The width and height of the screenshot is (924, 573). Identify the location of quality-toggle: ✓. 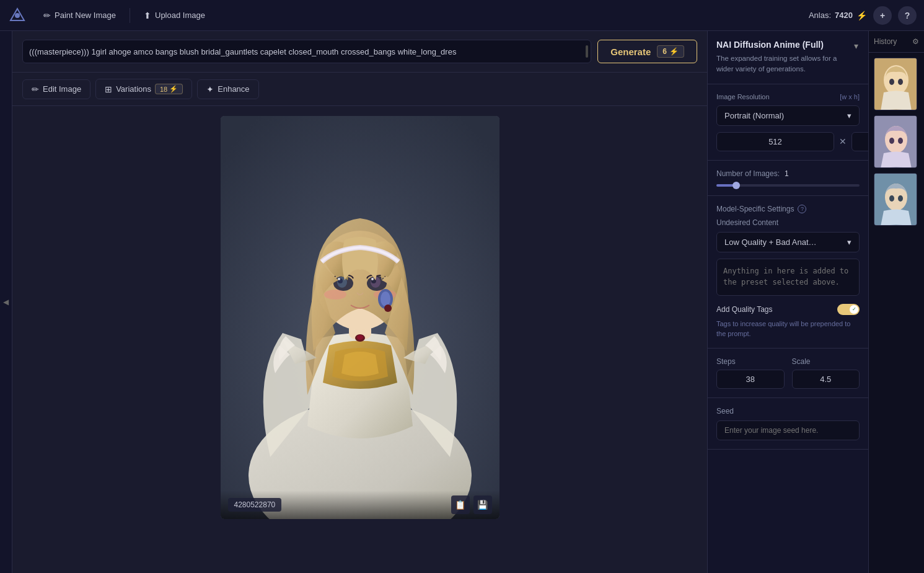
(848, 309).